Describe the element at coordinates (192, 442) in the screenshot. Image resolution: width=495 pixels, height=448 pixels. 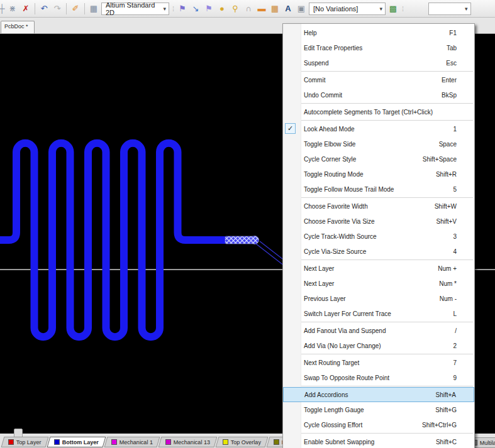
I see `layer-tab-label: Mechanical 13` at that location.